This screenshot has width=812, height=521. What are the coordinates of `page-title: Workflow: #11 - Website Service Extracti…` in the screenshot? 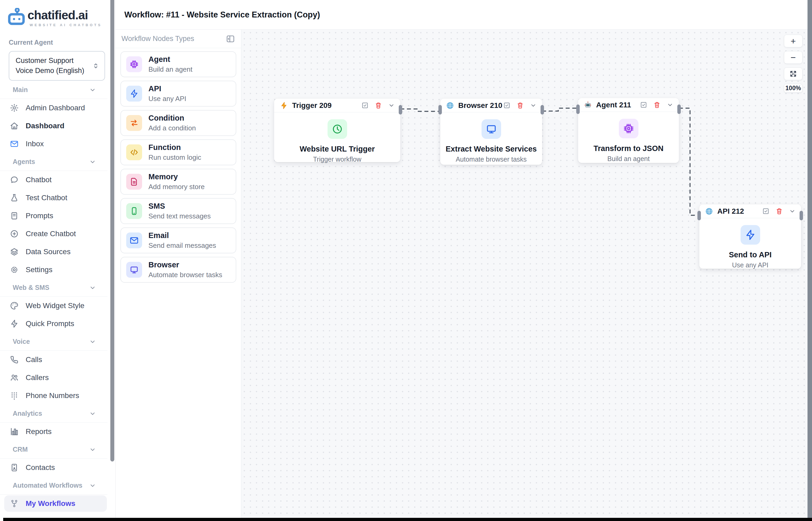 It's located at (222, 15).